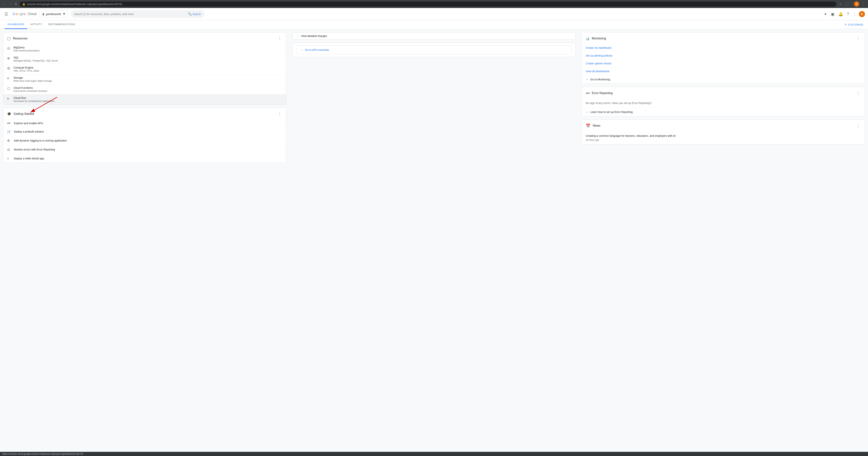  I want to click on go-to-monitoring-link: → Go to Monitoring, so click(723, 80).